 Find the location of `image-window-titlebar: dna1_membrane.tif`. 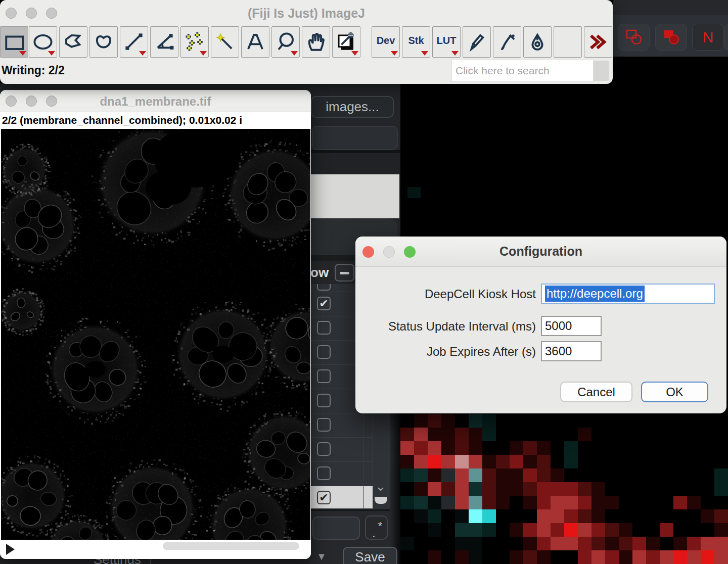

image-window-titlebar: dna1_membrane.tif is located at coordinates (156, 101).